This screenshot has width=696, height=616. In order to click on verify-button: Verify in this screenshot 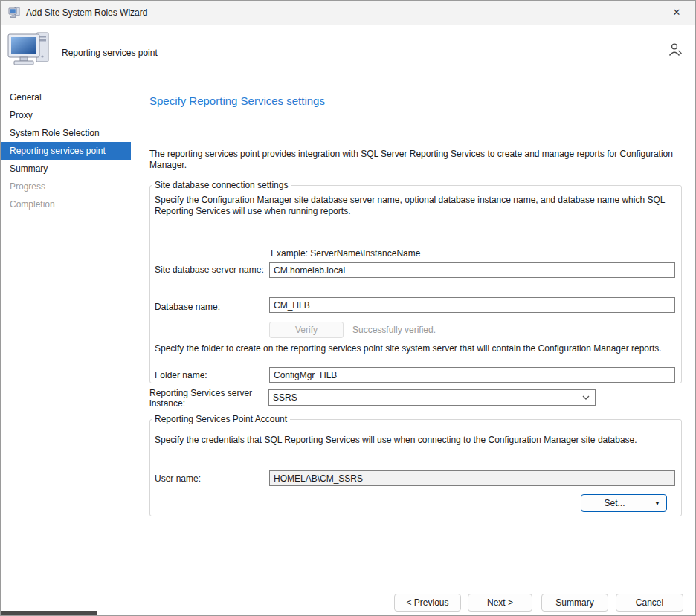, I will do `click(306, 330)`.